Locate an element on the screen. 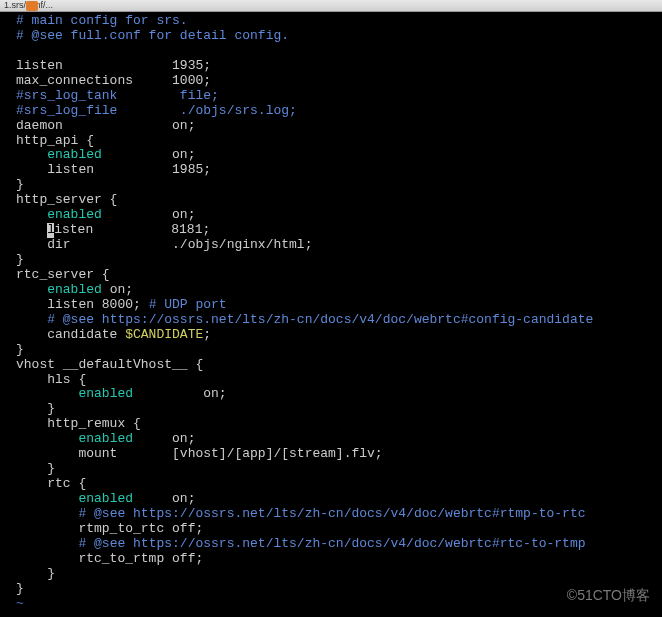  code-line: mount [vhost]/[app]/[stream].flv; is located at coordinates (339, 454).